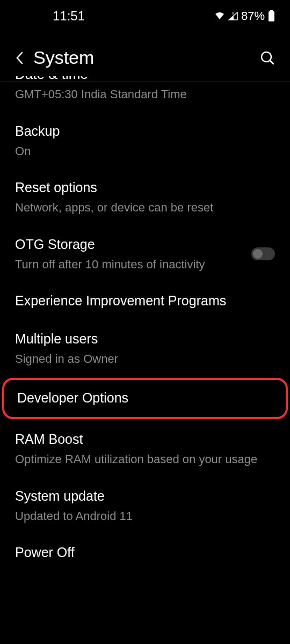 Image resolution: width=290 pixels, height=644 pixels. What do you see at coordinates (63, 58) in the screenshot?
I see `page-title: System` at bounding box center [63, 58].